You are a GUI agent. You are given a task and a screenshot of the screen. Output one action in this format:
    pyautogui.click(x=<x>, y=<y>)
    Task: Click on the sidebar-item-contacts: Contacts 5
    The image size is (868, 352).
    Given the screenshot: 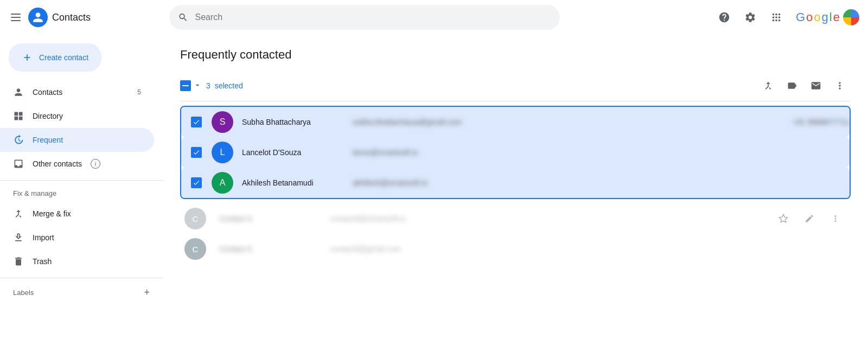 What is the action you would take?
    pyautogui.click(x=77, y=92)
    